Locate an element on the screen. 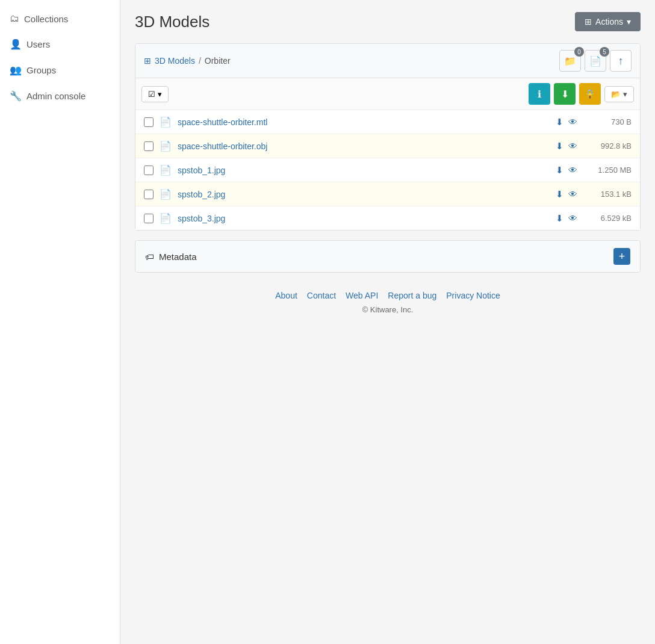  folder-open-icon: 📂 is located at coordinates (616, 94).